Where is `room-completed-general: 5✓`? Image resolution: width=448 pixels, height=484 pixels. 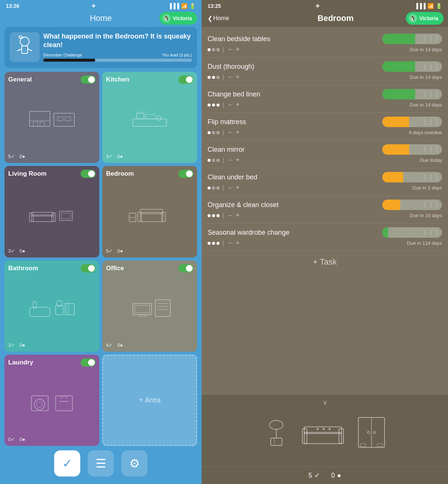
room-completed-general: 5✓ is located at coordinates (12, 156).